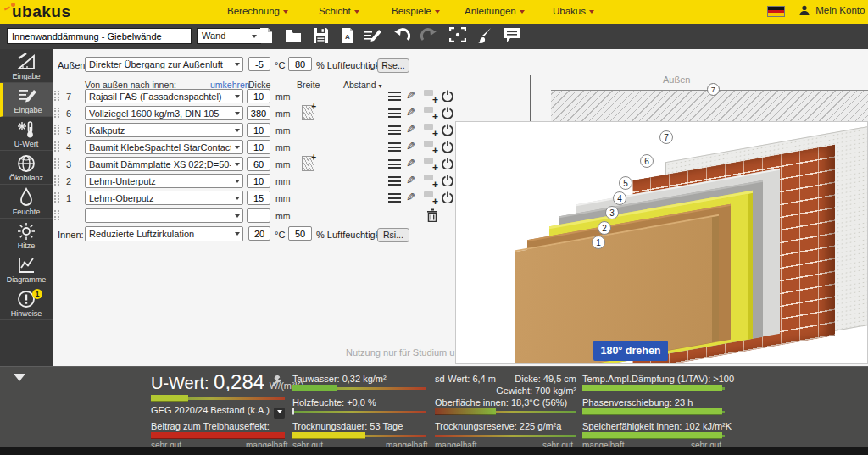 This screenshot has width=868, height=455. What do you see at coordinates (164, 198) in the screenshot?
I see `material-select: Lehm-Oberputz` at bounding box center [164, 198].